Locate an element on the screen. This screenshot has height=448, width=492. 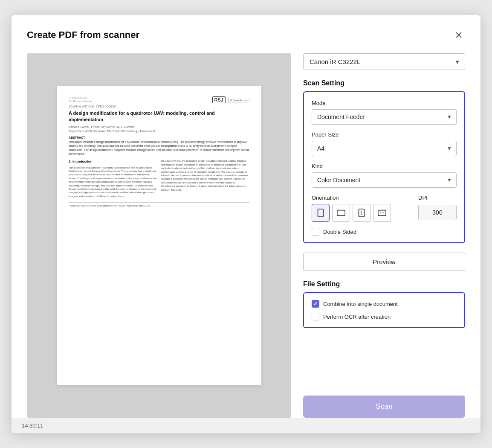
doc-authors: Khaled Guezi, Omar Ben Amor, A. I. Glove… is located at coordinates (159, 127).